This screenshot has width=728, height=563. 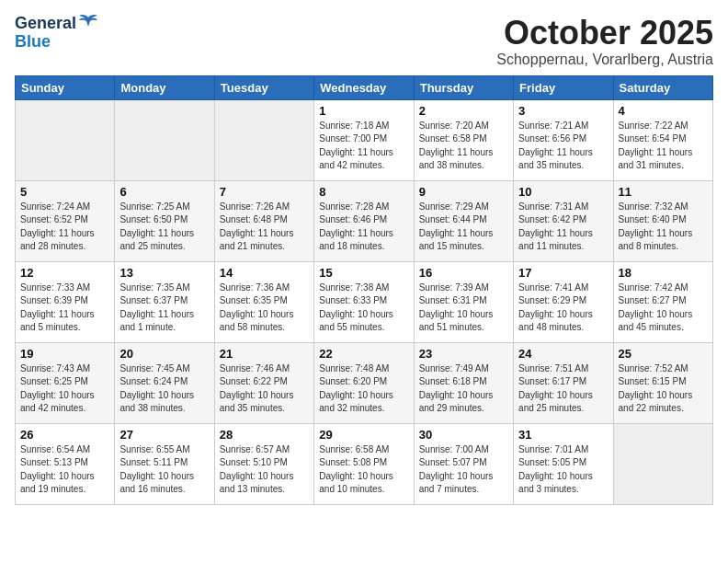 What do you see at coordinates (65, 383) in the screenshot?
I see `calendar-cell: 19Sunrise: 7:43 AMSunset: 6:25 PMDayligh…` at bounding box center [65, 383].